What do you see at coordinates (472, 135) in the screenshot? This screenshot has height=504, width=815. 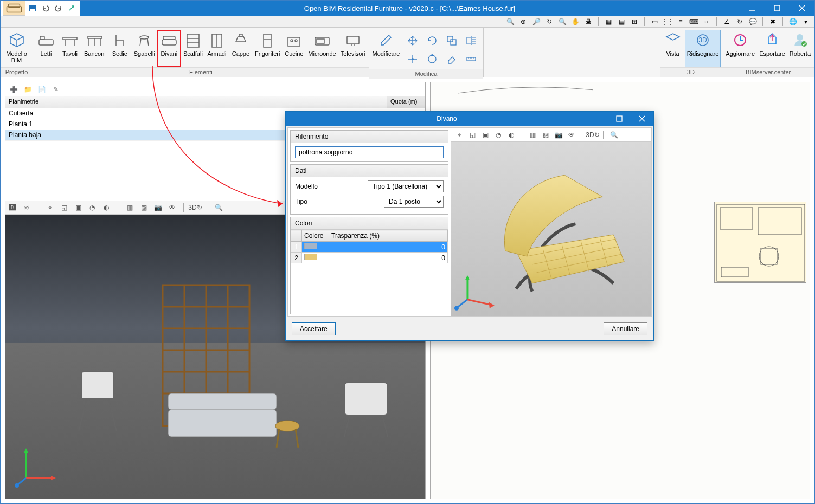 I see `dlg-cube-icon: ◱` at bounding box center [472, 135].